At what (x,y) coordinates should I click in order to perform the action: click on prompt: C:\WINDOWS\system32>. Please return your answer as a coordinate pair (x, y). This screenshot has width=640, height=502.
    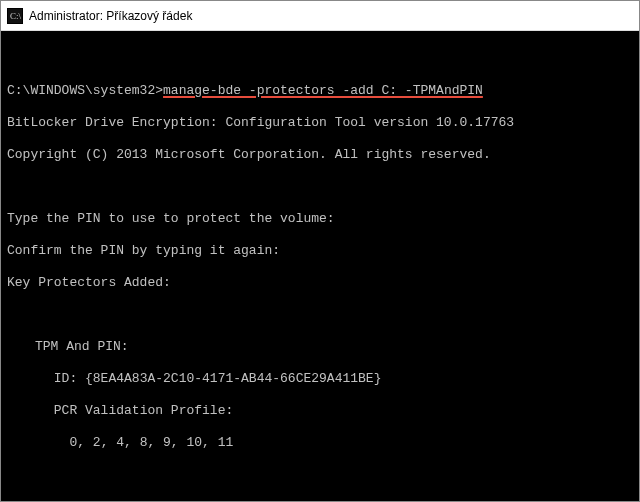
    Looking at the image, I should click on (85, 90).